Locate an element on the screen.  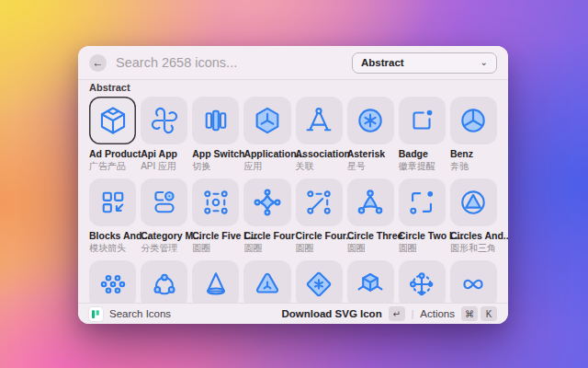
blocks-and-arrows-icon is located at coordinates (113, 202).